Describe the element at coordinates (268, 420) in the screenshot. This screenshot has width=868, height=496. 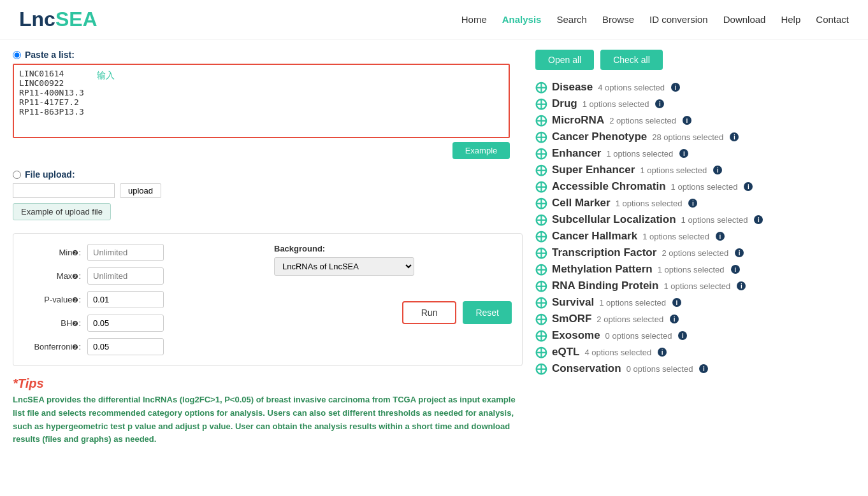
I see `tips-text: LncSEA provides the differential lncRNAs…` at that location.